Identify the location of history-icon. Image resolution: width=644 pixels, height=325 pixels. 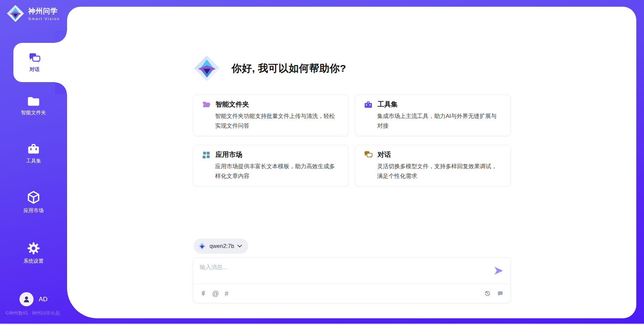
(488, 294).